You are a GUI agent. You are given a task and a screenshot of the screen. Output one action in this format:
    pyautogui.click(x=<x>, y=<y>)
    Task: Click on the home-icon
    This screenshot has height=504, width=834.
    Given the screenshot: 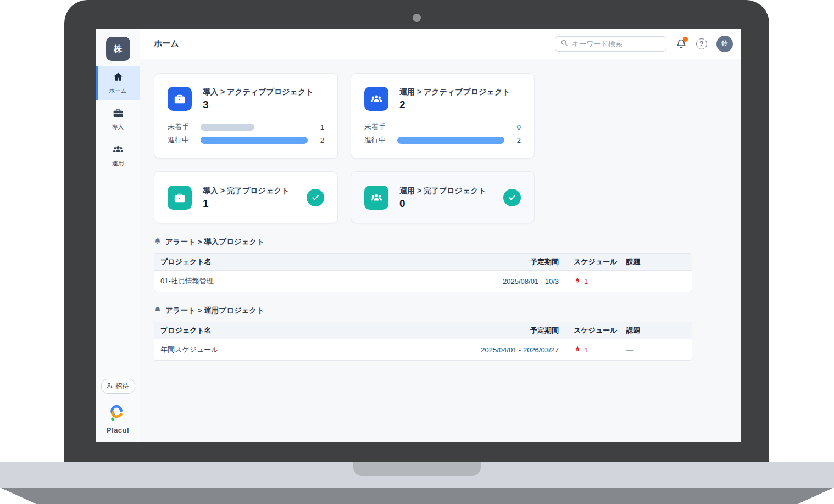 What is the action you would take?
    pyautogui.click(x=118, y=78)
    